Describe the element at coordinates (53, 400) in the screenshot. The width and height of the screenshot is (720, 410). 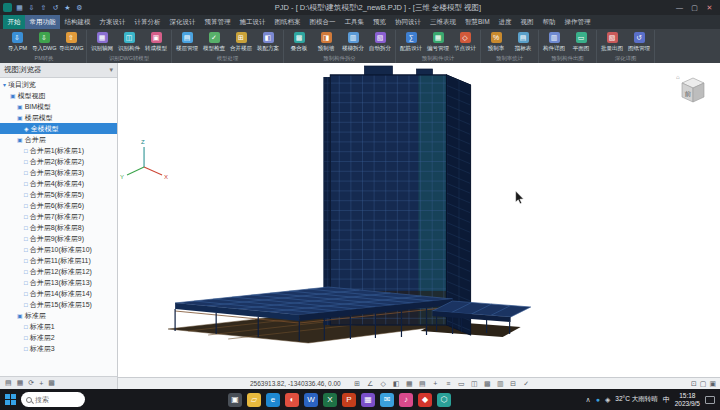
I see `taskbar-search: 搜索` at that location.